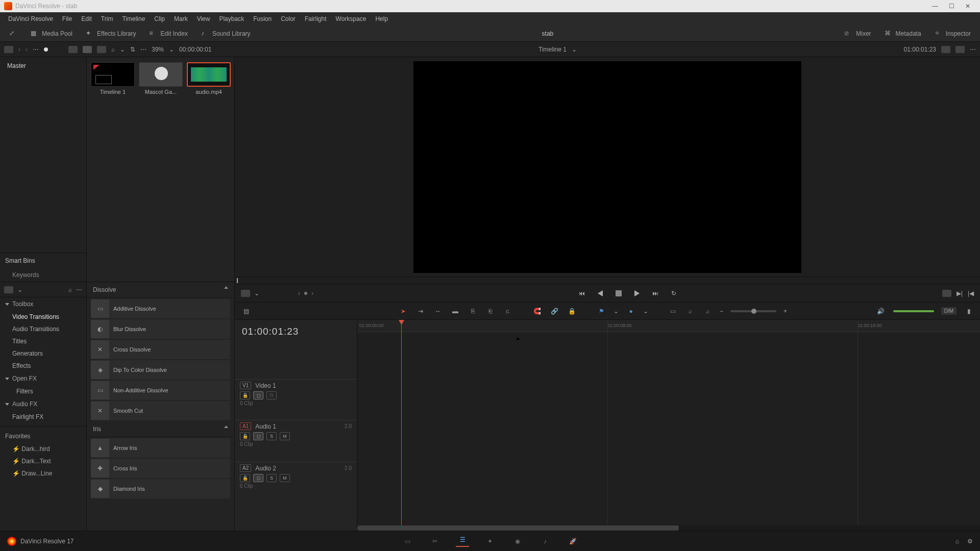 This screenshot has height=551, width=980. I want to click on deliver-page-tab: 🚀, so click(573, 541).